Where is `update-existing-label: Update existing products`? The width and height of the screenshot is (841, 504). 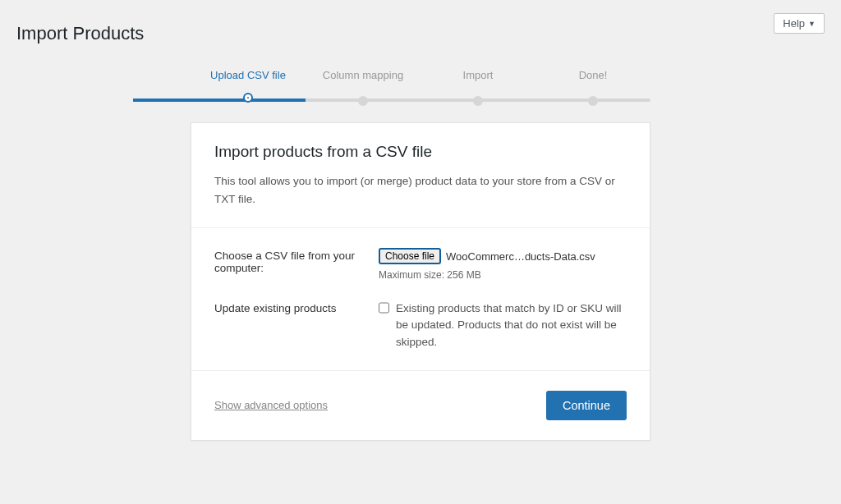 update-existing-label: Update existing products is located at coordinates (288, 325).